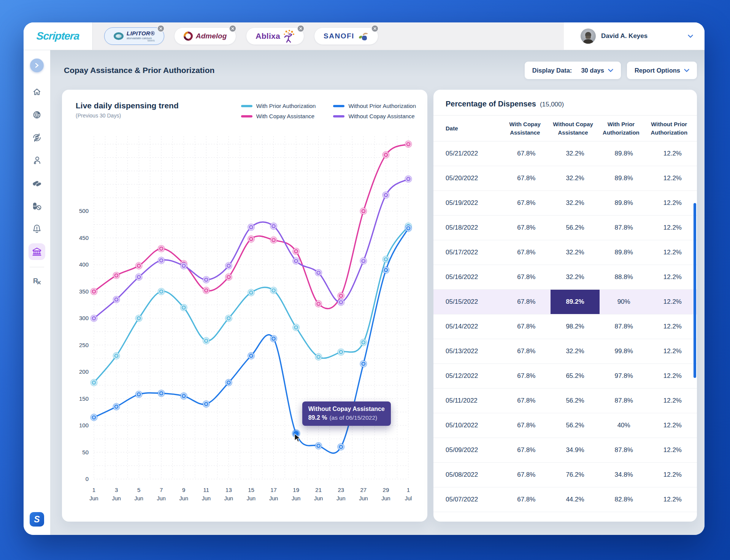 The image size is (730, 560). Describe the element at coordinates (319, 490) in the screenshot. I see `svg-text: 21` at that location.